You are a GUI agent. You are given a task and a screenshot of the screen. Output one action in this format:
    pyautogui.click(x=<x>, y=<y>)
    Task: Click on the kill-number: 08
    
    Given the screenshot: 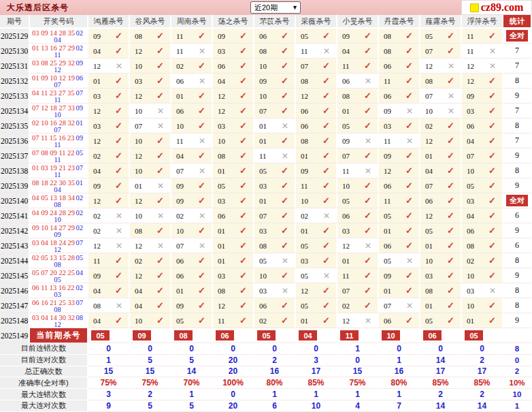 What is the action you would take?
    pyautogui.click(x=346, y=96)
    